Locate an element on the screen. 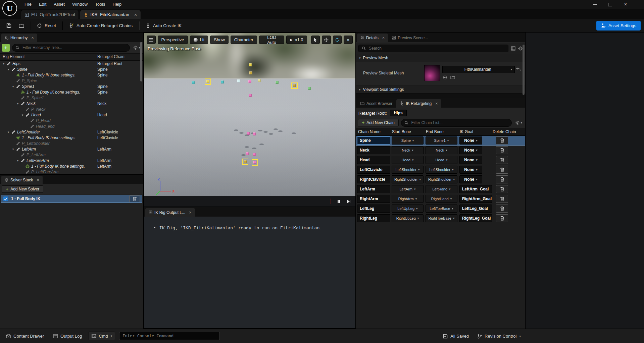  hierarchy-scrollbar is located at coordinates (141, 62).